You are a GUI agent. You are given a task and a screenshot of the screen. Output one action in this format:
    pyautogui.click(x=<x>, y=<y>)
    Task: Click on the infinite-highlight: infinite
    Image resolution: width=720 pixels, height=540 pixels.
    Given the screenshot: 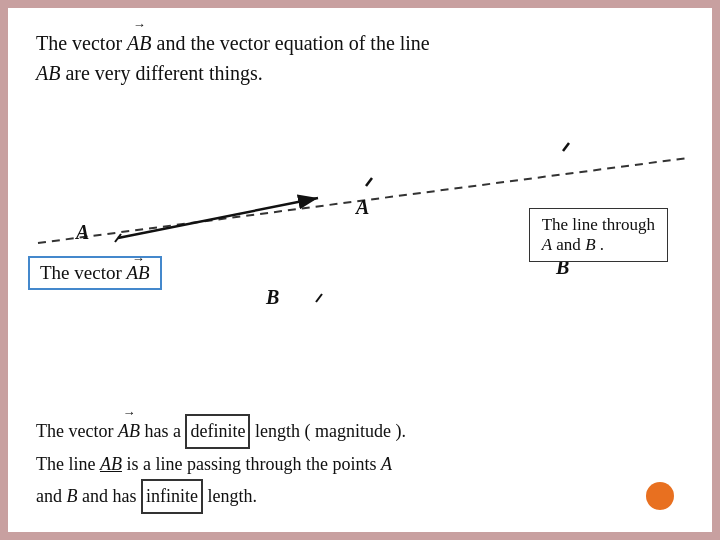 What is the action you would take?
    pyautogui.click(x=172, y=496)
    